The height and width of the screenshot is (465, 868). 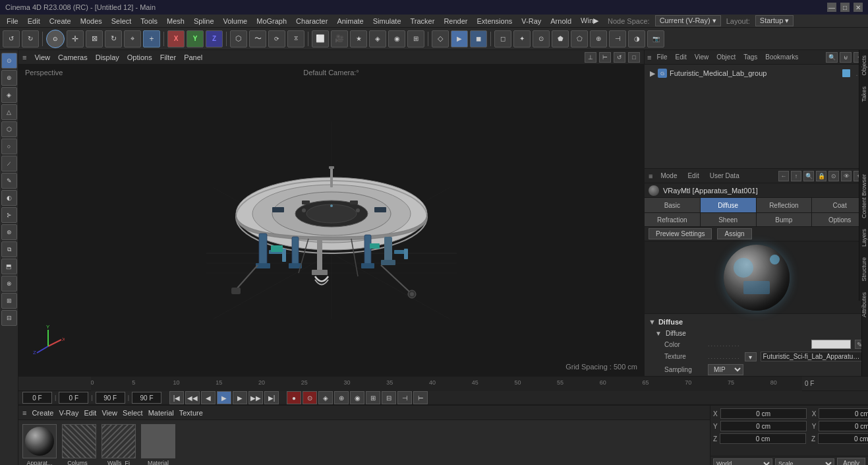 What do you see at coordinates (37, 398) in the screenshot?
I see `start-frame-input` at bounding box center [37, 398].